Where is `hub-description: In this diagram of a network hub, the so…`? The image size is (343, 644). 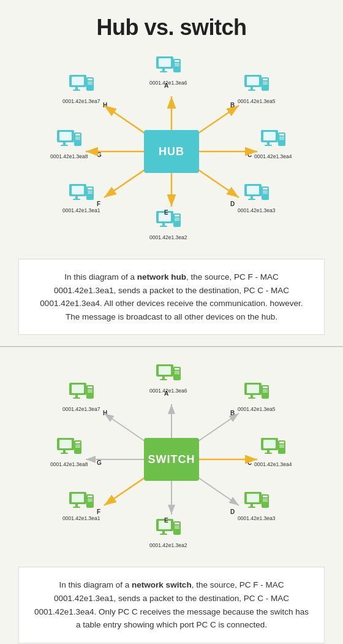 hub-description: In this diagram of a network hub, the so… is located at coordinates (172, 297).